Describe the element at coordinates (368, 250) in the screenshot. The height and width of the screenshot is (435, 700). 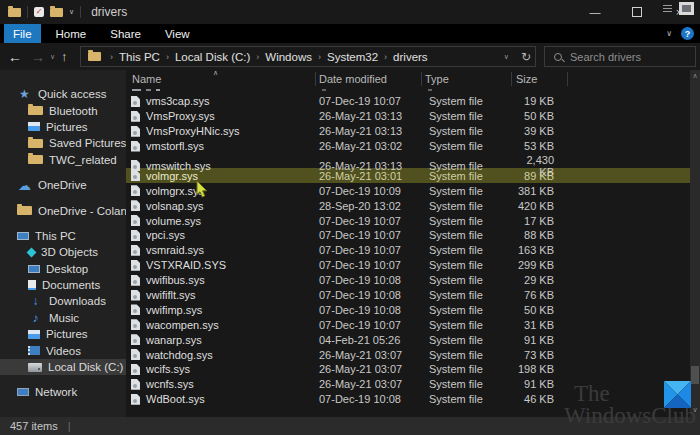
I see `file-date-modified: 07-Dec-19 10:07` at that location.